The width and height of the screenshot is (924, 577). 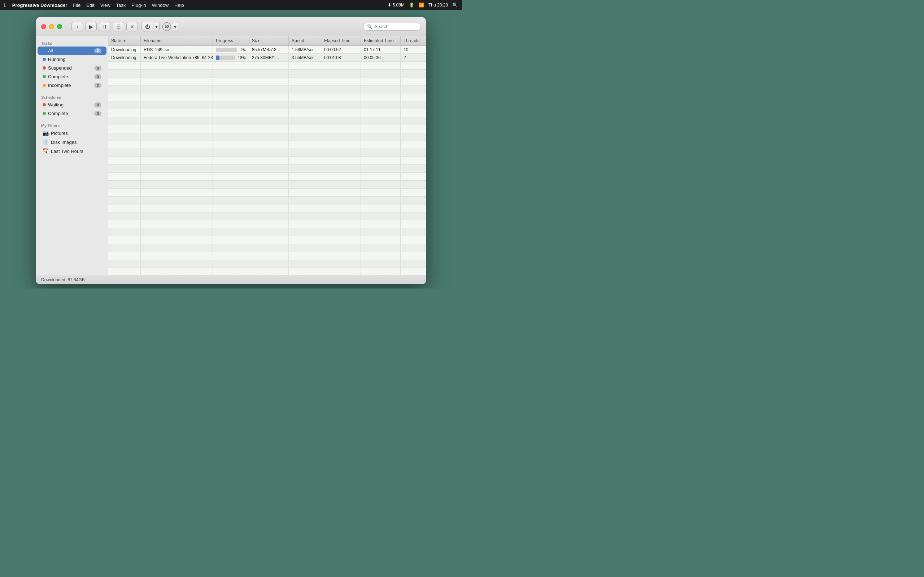 What do you see at coordinates (422, 5) in the screenshot?
I see `wifi-icon: 📶` at bounding box center [422, 5].